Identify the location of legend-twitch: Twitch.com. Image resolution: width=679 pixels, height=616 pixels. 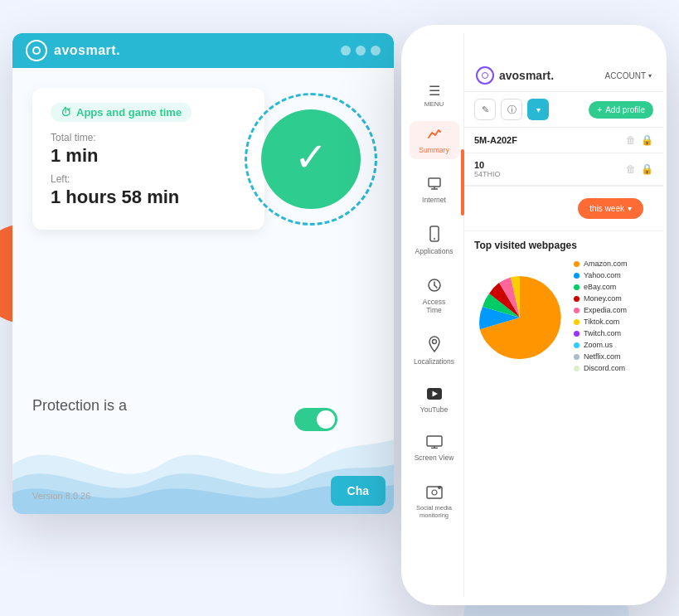
(614, 333).